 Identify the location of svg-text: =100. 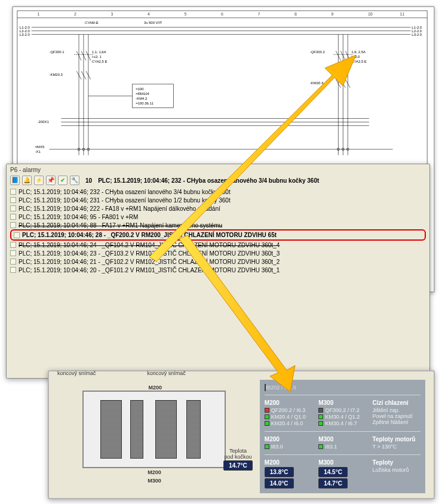
(140, 89).